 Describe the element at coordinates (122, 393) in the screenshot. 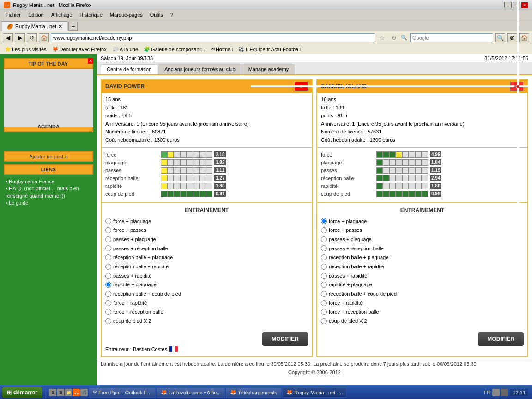

I see `taskbar-item-outlook: ✉ Free Ppal - Outlook E...` at that location.